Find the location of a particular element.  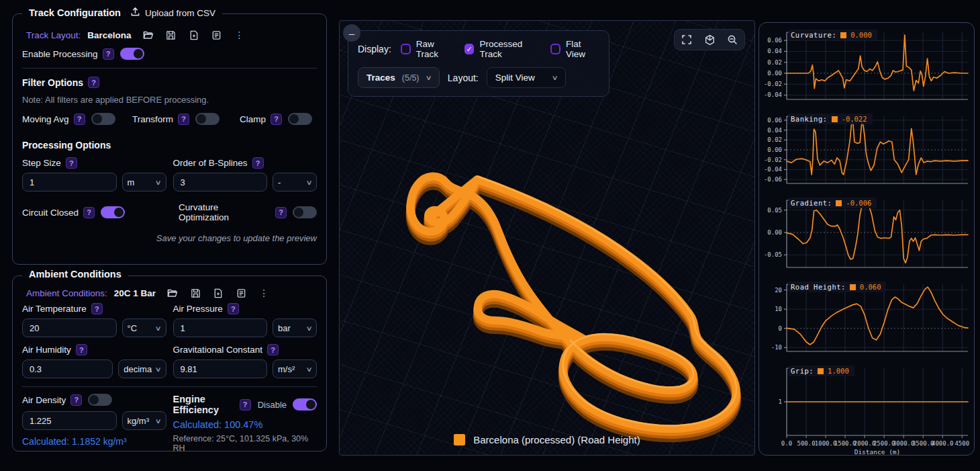

engine-efficiency-help-icon: ? is located at coordinates (246, 404).